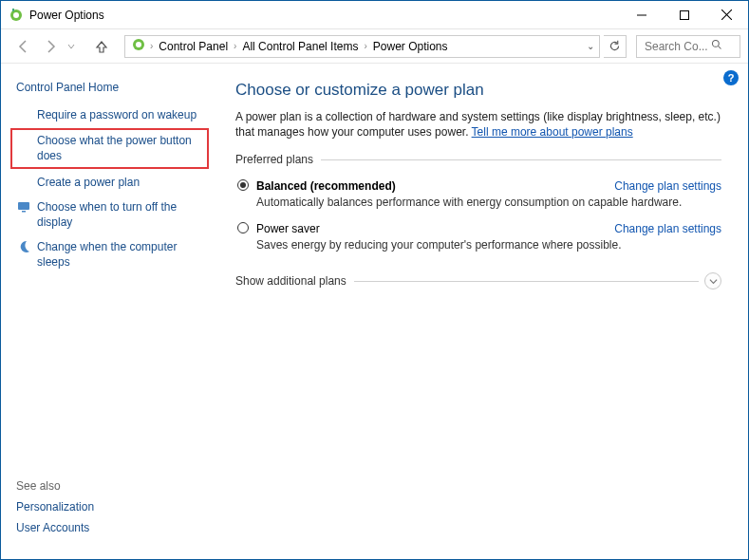 This screenshot has height=560, width=749. I want to click on up-button, so click(102, 47).